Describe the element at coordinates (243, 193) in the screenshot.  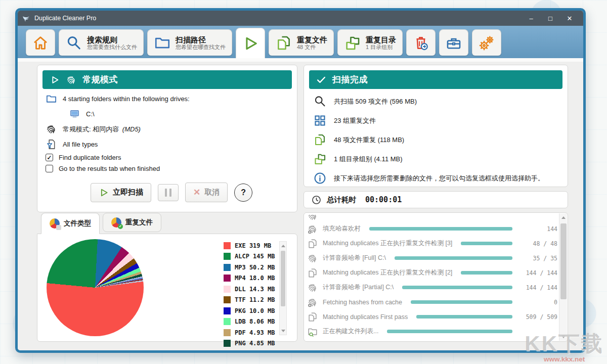
I see `help-button: ?` at that location.